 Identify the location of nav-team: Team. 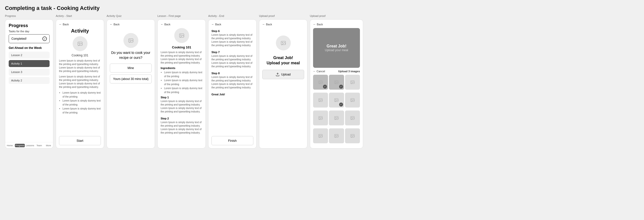
(40, 146).